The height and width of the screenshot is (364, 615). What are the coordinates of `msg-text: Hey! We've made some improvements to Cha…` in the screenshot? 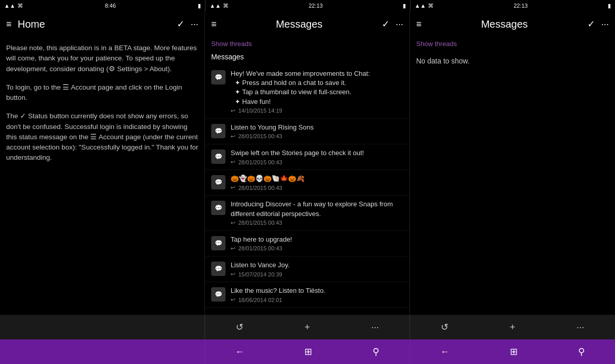 It's located at (317, 74).